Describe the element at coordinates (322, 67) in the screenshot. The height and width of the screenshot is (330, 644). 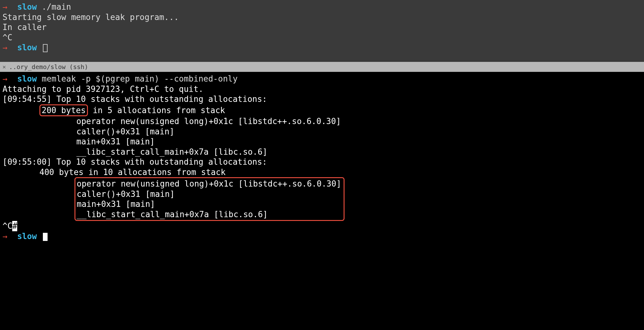
I see `tab-bar: ✕ ..ory_demo/slow (ssh)` at that location.